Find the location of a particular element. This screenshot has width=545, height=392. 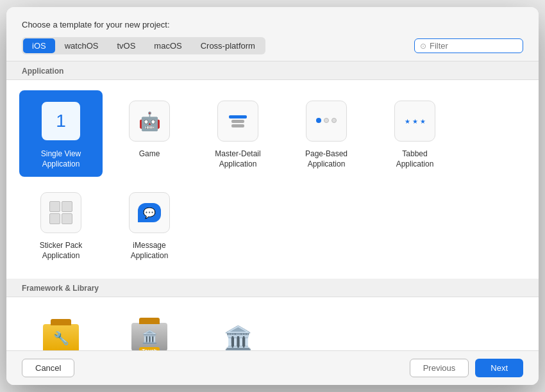

tab-ios: iOS is located at coordinates (39, 46).